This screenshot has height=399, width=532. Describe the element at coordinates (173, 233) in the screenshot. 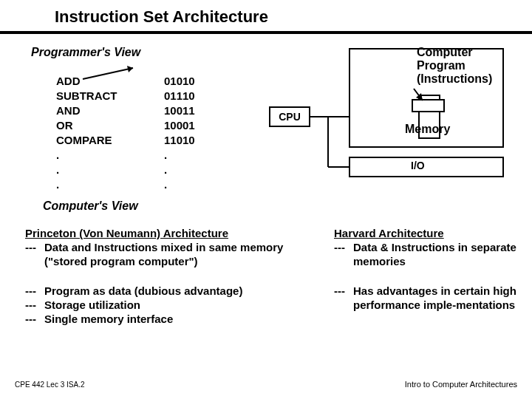

I see `princeton-heading: Princeton (Von Neumann) Architecture` at that location.